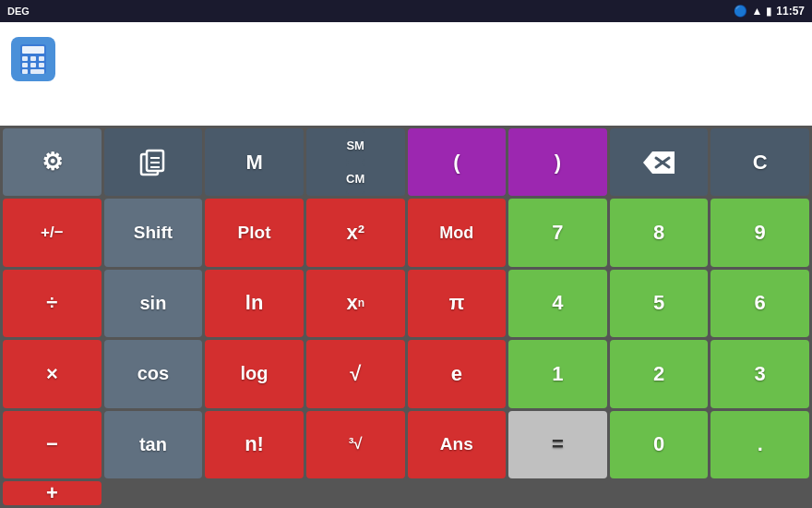 This screenshot has height=508, width=812. Describe the element at coordinates (458, 445) in the screenshot. I see `ans-button: Ans` at that location.